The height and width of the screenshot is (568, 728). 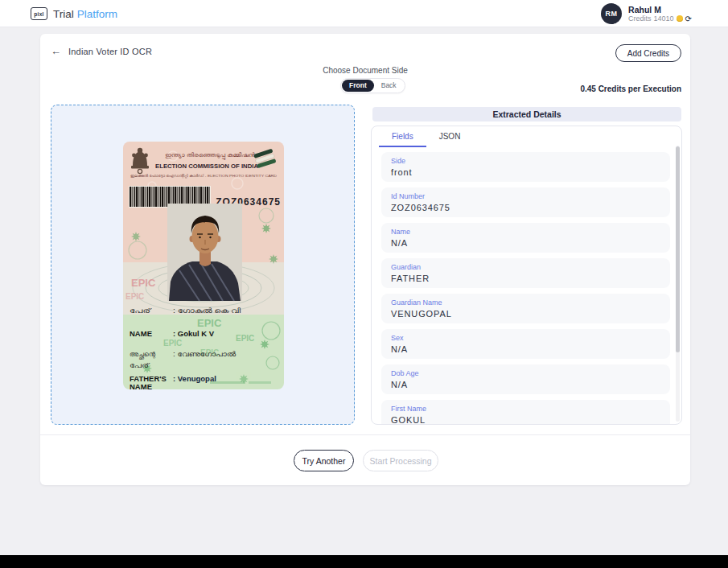 What do you see at coordinates (401, 460) in the screenshot?
I see `start-processing-button: Start Processing` at bounding box center [401, 460].